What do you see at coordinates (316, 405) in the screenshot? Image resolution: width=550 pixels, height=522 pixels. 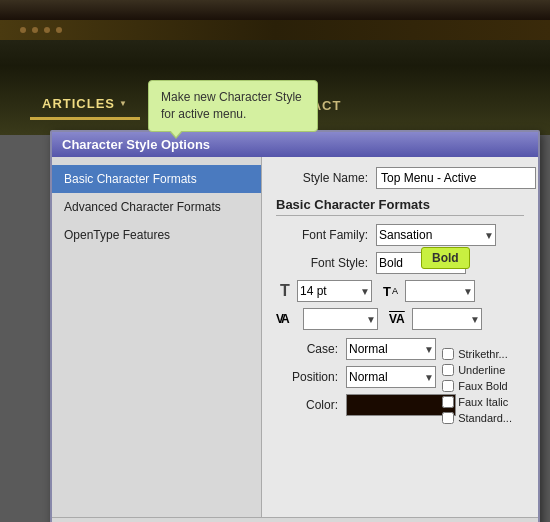 I see `color-label: Color:` at bounding box center [316, 405].